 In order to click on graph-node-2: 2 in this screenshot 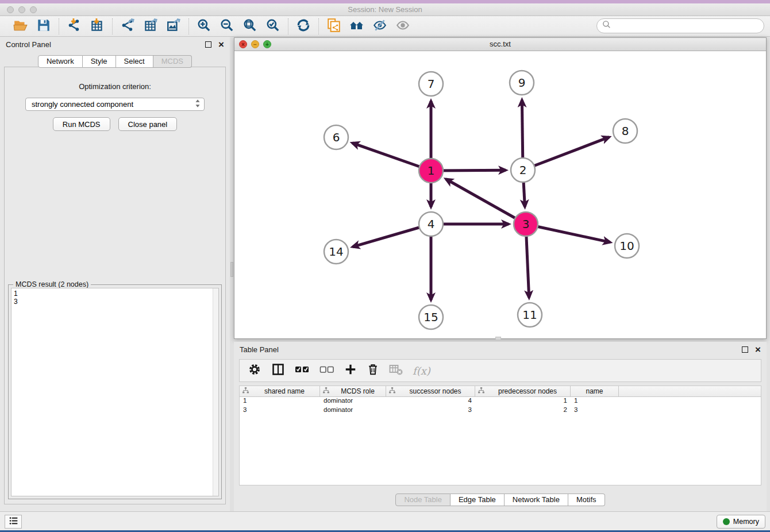, I will do `click(523, 170)`.